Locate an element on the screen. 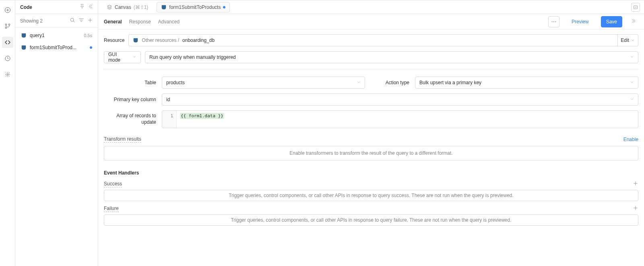 This screenshot has height=266, width=644. primary-key-select: id is located at coordinates (400, 100).